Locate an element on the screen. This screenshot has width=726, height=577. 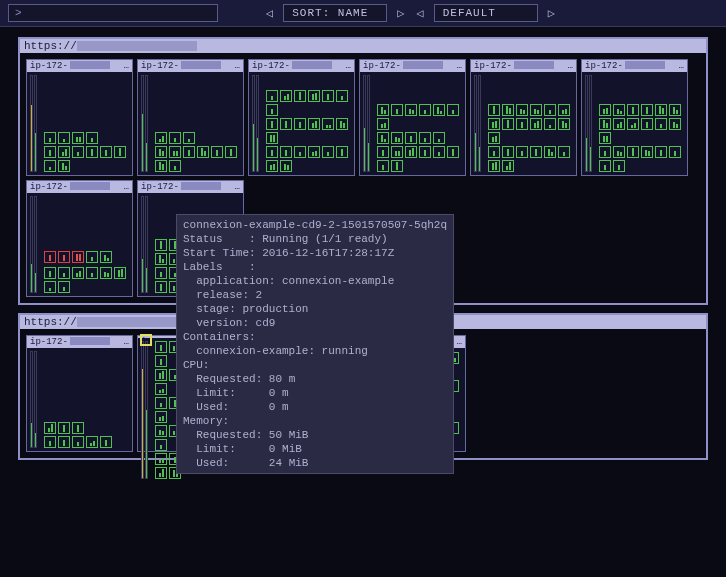
theme-next-button: ▷ is located at coordinates (552, 14).